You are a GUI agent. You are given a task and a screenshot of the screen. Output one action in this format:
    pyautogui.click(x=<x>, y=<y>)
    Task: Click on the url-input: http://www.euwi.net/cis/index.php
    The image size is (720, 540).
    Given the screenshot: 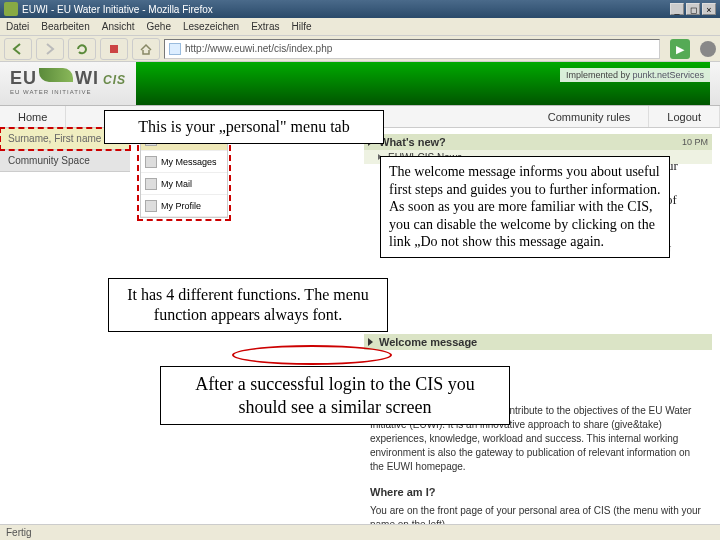 What is the action you would take?
    pyautogui.click(x=412, y=49)
    